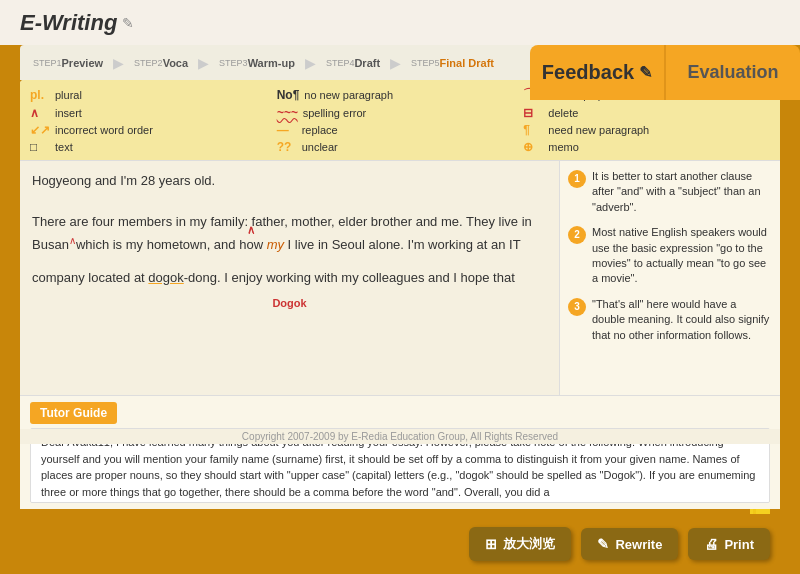 This screenshot has height=574, width=800. Describe the element at coordinates (154, 130) in the screenshot. I see `legend-word-order: ↙↗ incorrect word order` at that location.